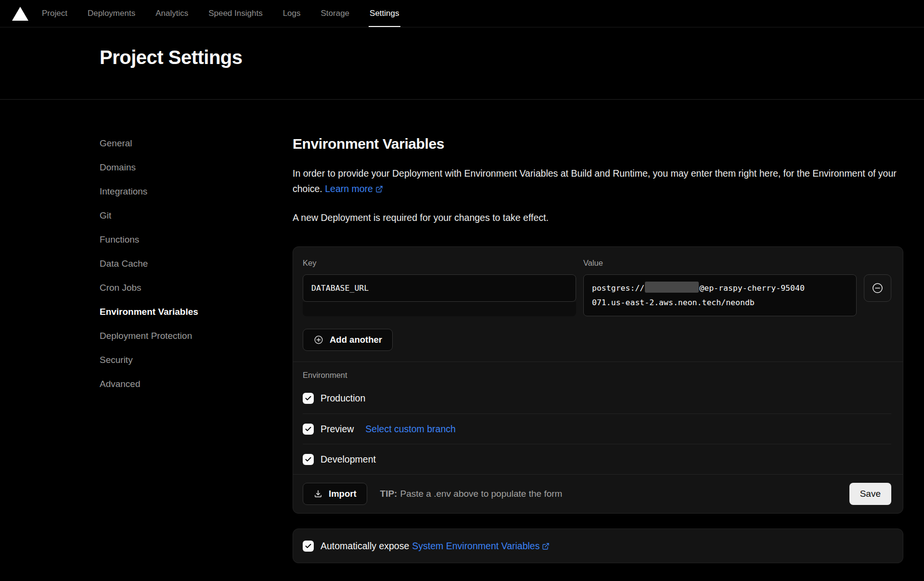  What do you see at coordinates (597, 375) in the screenshot?
I see `environment-label: Environment` at bounding box center [597, 375].